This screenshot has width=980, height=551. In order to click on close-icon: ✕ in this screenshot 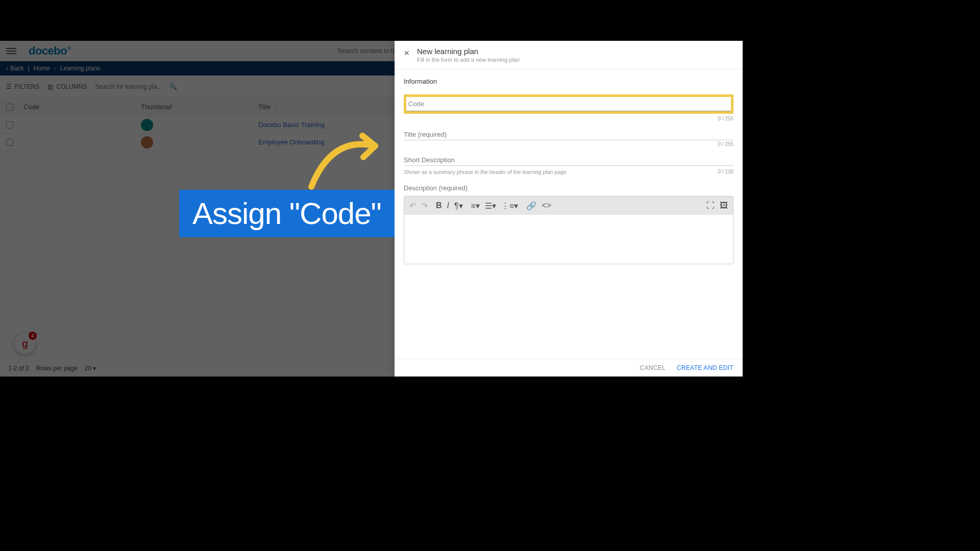, I will do `click(407, 53)`.